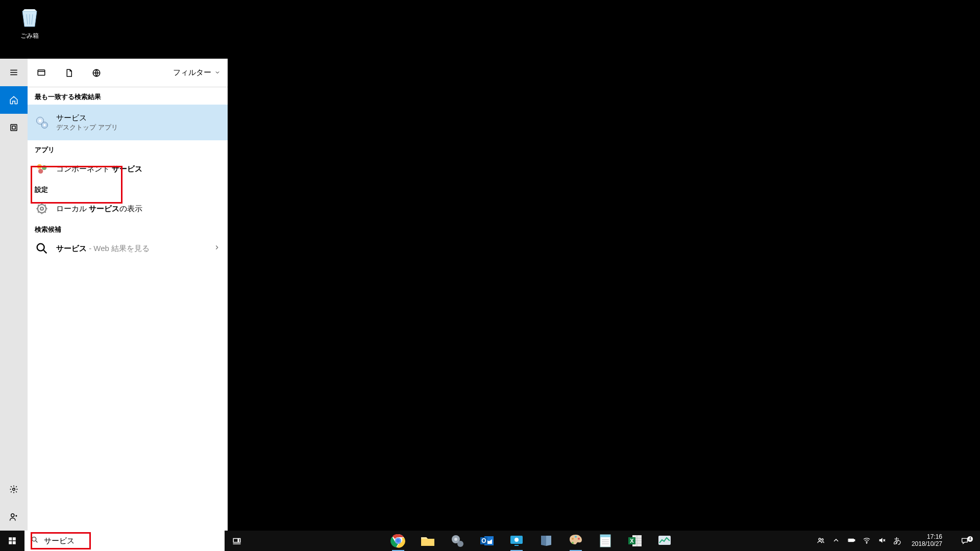 This screenshot has width=980, height=551. I want to click on recycle-bin-icon, so click(30, 17).